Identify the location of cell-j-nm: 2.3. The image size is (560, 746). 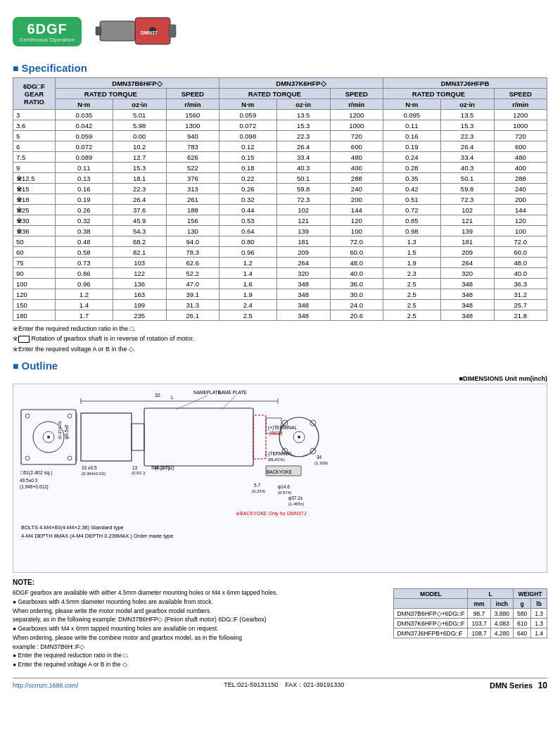
(412, 273).